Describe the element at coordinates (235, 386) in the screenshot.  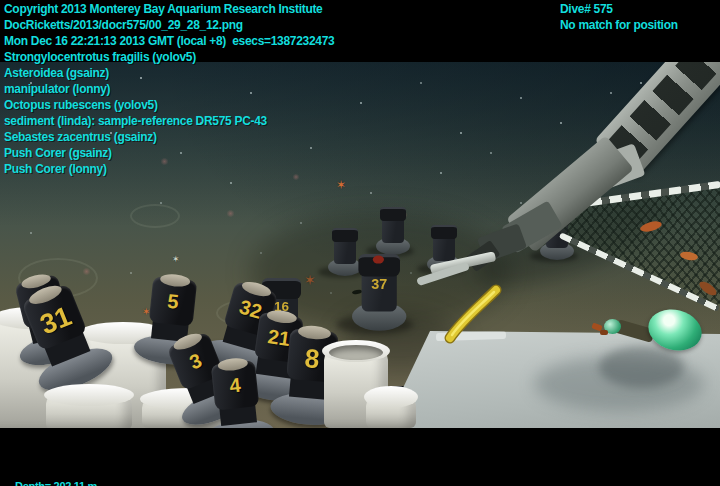
I see `corer-number: 4` at that location.